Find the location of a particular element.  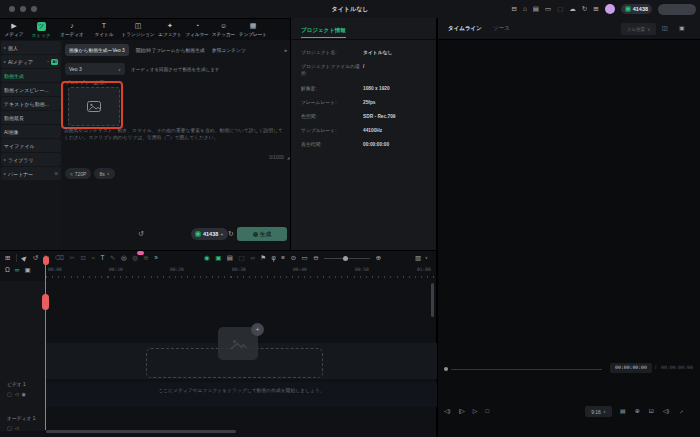

playhead-grip is located at coordinates (46, 302).